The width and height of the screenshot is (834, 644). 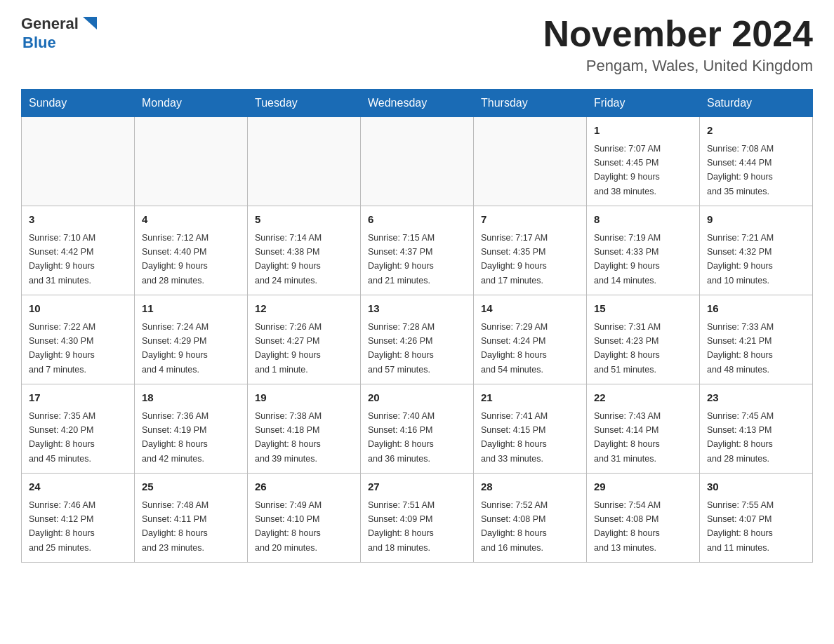 I want to click on calendar-day-cell: 2Sunrise: 7:08 AM Sunset: 4:44 PM Daylig…, so click(x=757, y=161).